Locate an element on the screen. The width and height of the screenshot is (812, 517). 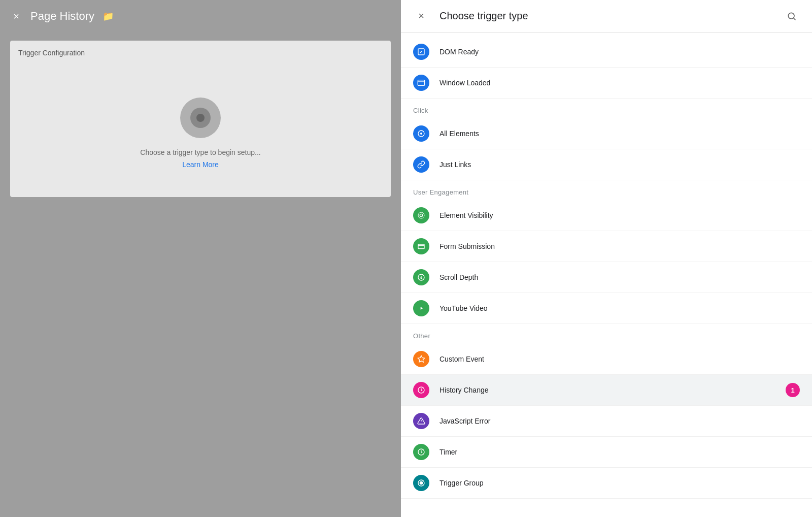
close-right-icon: × is located at coordinates (421, 16).